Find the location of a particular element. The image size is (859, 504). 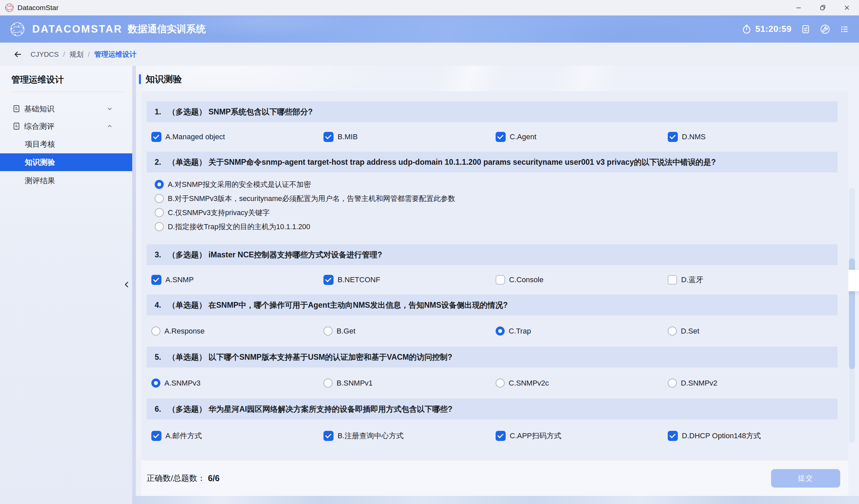

option-row: C.仅SNMPv3支持privacy关键字 is located at coordinates (501, 213).